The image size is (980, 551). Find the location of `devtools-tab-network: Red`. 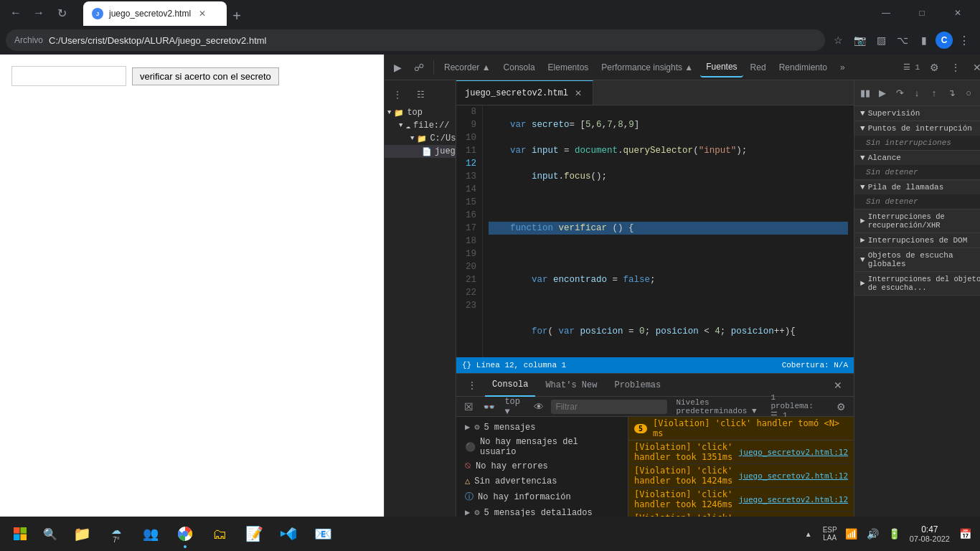

devtools-tab-network: Red is located at coordinates (758, 67).